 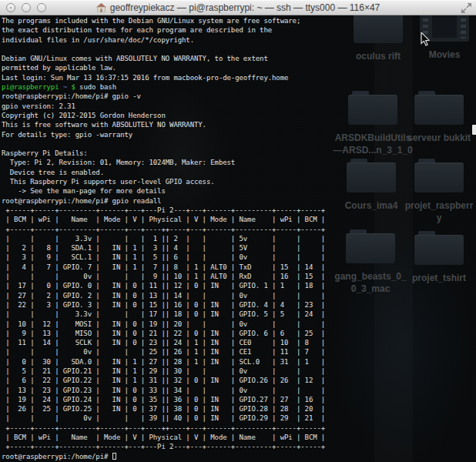 I want to click on terminal-line: | 4 | 7 | GPIO. 7 | IN | 1 | 7 || 8 | 1 …, so click(x=239, y=267).